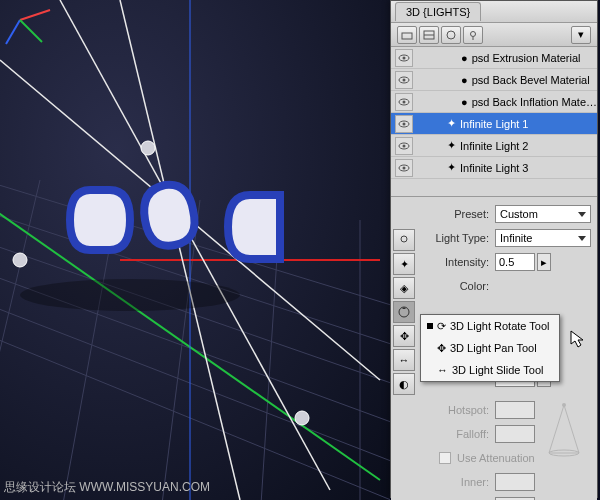  I want to click on tool-light-rotate, so click(404, 312).